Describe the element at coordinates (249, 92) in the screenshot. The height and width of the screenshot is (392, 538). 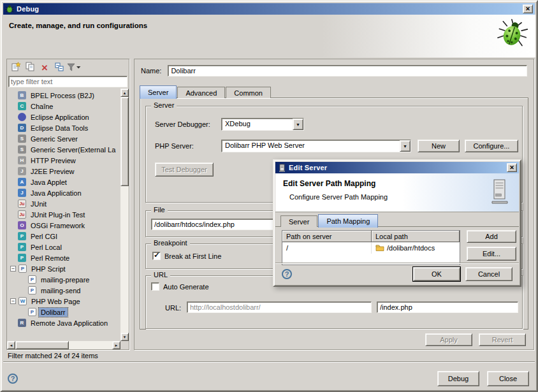
I see `tab-common: Common` at that location.